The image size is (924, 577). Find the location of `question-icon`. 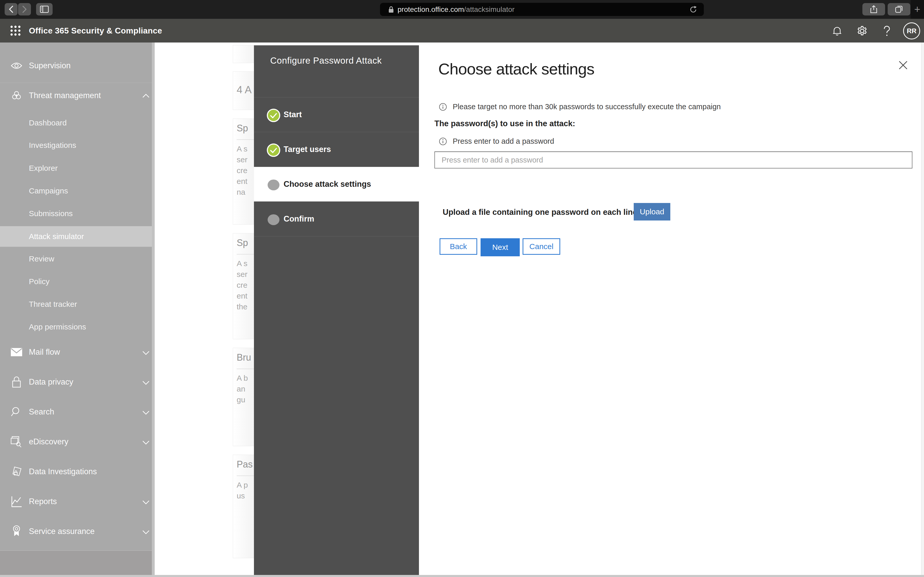

question-icon is located at coordinates (887, 31).